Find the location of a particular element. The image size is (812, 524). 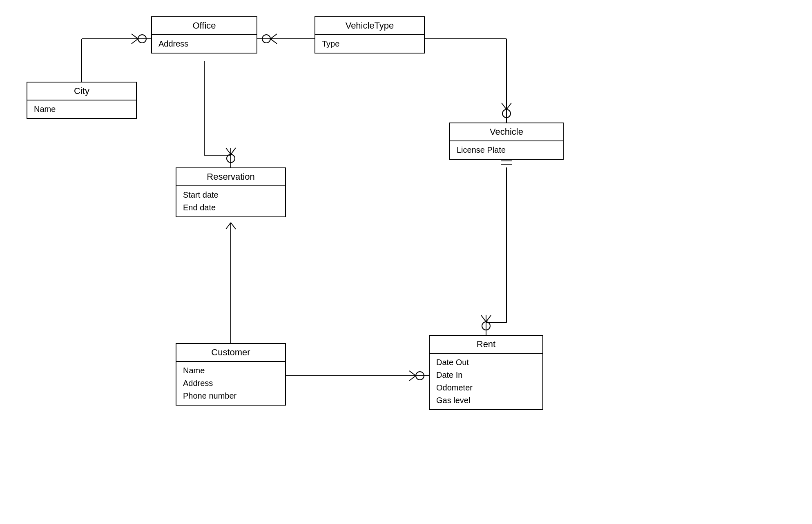

entity-reservation-attr-enddate: End date is located at coordinates (231, 207).